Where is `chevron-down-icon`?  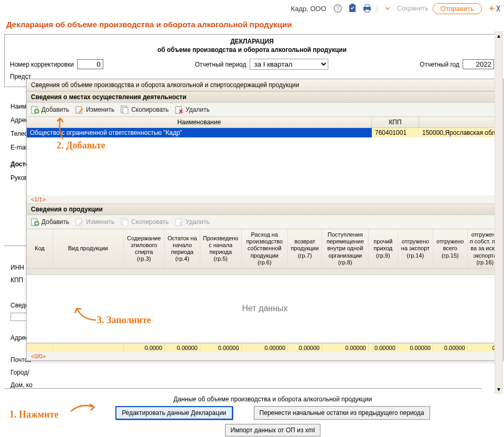 chevron-down-icon is located at coordinates (388, 8).